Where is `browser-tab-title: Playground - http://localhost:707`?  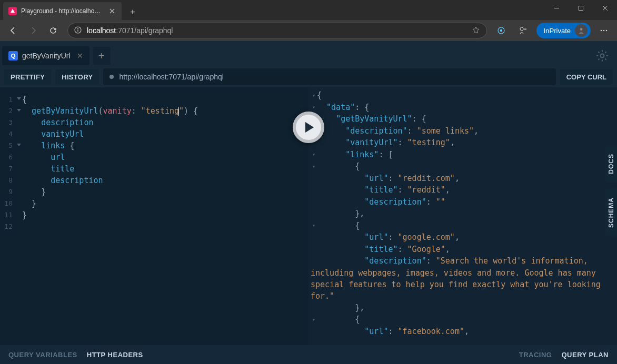
browser-tab-title: Playground - http://localhost:707 is located at coordinates (62, 11).